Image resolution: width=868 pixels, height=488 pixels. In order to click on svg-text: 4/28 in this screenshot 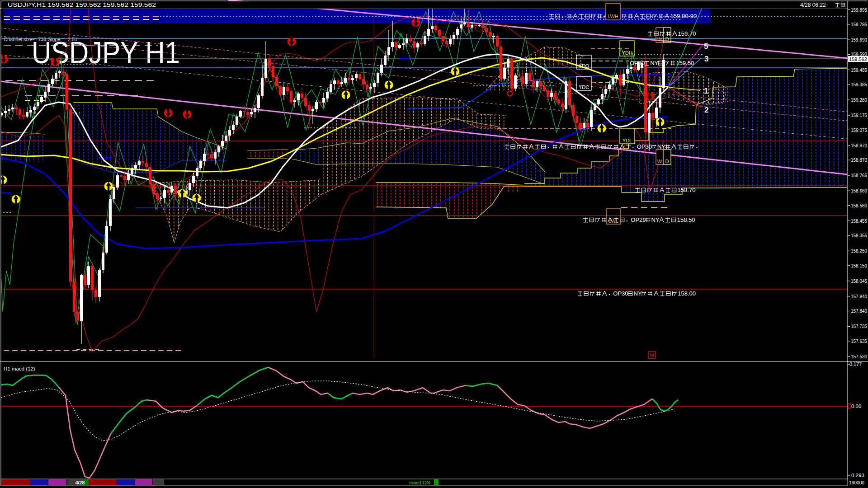, I will do `click(80, 483)`.